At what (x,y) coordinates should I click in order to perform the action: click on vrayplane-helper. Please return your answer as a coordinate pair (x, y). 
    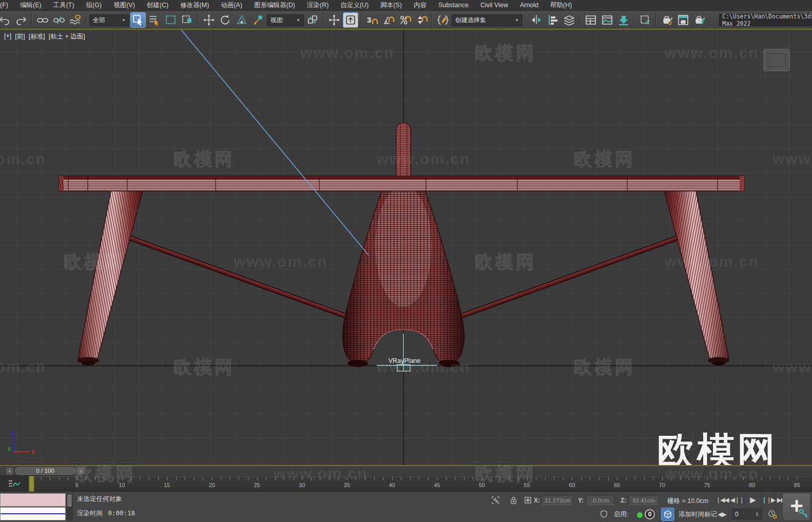
    Looking at the image, I should click on (407, 353).